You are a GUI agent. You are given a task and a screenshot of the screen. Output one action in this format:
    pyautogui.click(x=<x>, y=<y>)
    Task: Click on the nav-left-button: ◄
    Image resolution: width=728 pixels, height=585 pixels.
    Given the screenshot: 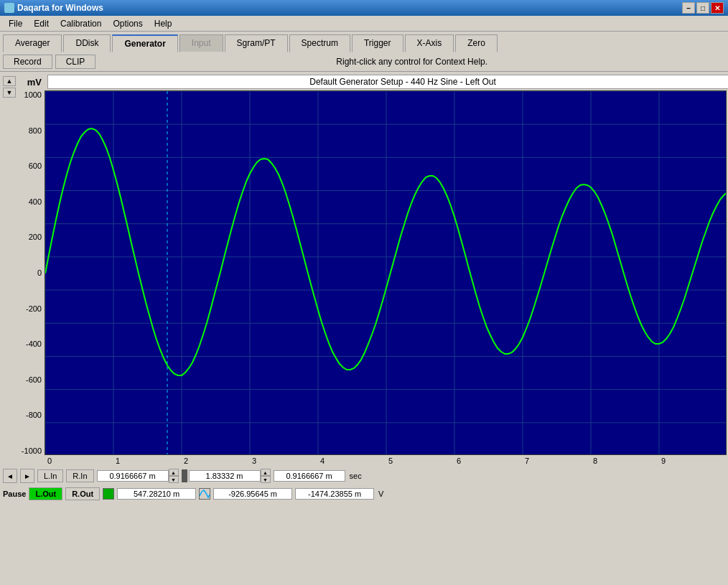 What is the action you would take?
    pyautogui.click(x=10, y=476)
    